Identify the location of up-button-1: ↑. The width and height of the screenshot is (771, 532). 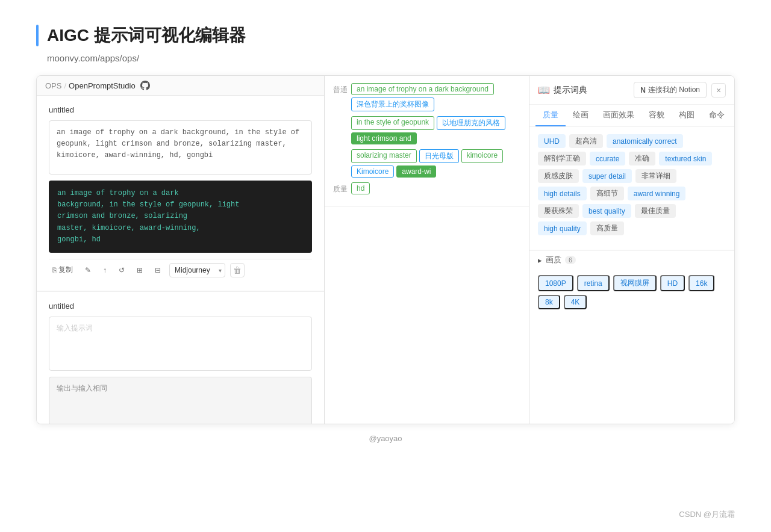
(105, 270).